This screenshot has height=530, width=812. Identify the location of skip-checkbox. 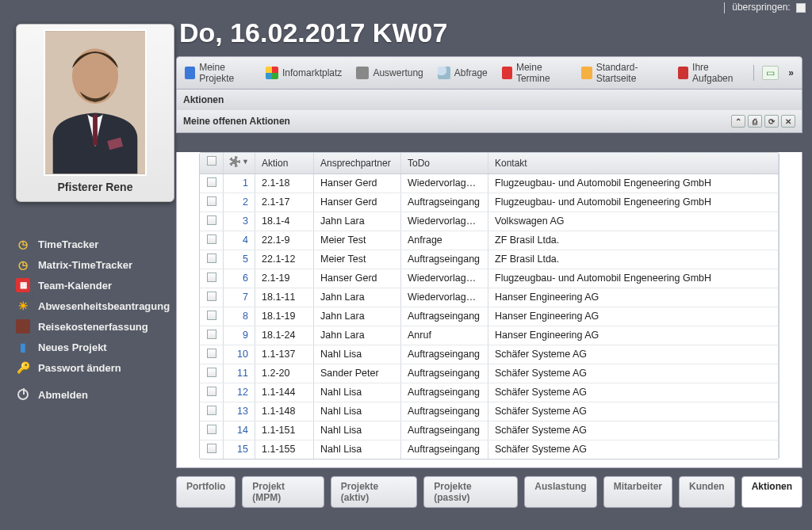
(801, 8).